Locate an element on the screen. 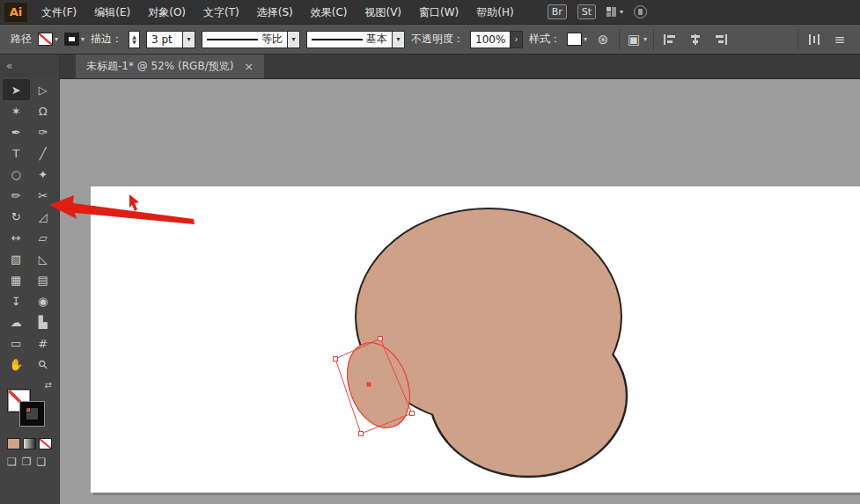  none-mode-button is located at coordinates (46, 443).